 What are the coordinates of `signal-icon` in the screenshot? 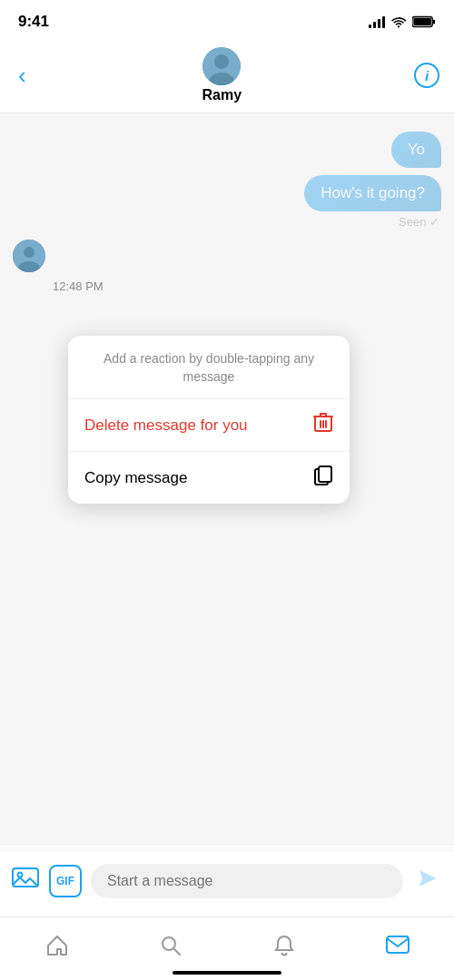 It's located at (377, 22).